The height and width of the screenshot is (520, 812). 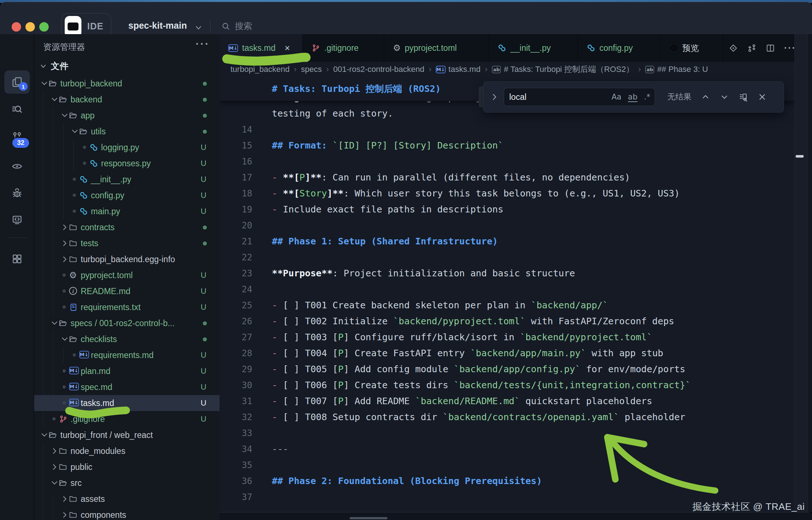 What do you see at coordinates (54, 66) in the screenshot?
I see `section-files: 文件` at bounding box center [54, 66].